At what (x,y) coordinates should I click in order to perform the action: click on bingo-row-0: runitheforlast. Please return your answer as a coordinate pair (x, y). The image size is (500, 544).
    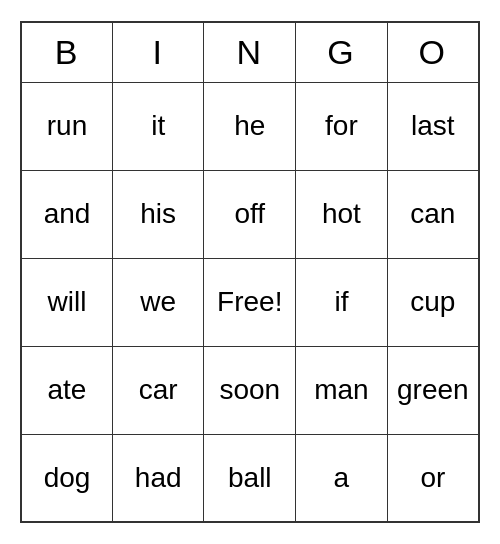
    Looking at the image, I should click on (250, 126).